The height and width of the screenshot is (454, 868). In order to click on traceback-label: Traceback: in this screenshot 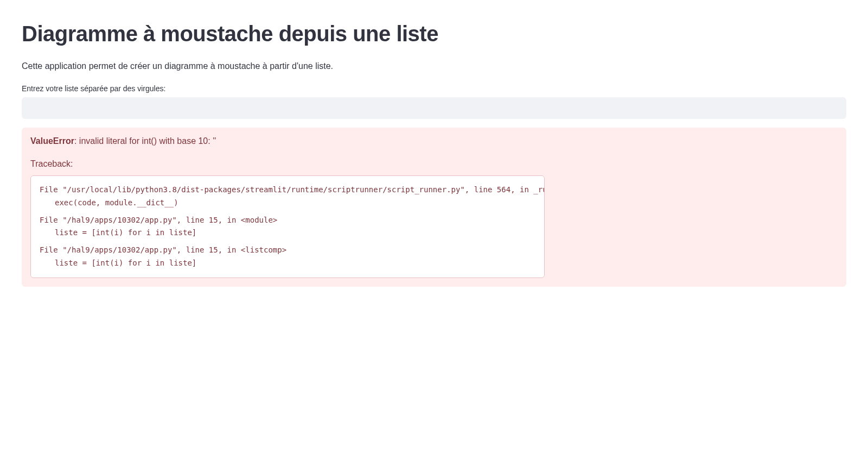, I will do `click(434, 164)`.